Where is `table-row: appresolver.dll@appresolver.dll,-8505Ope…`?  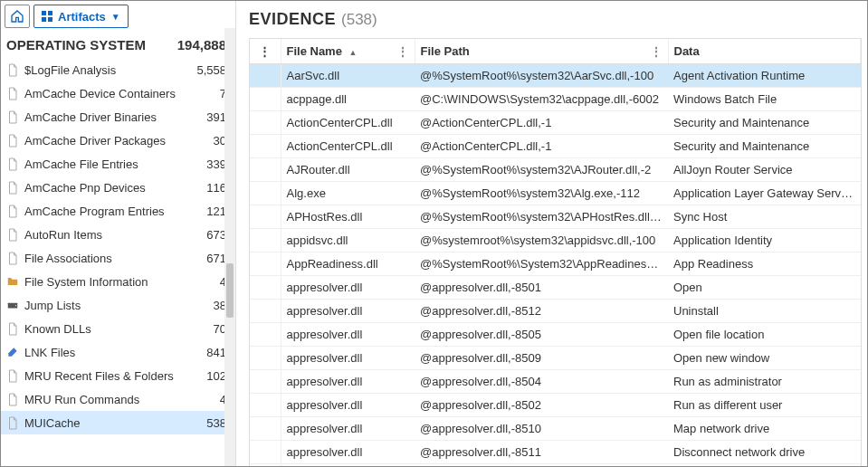 table-row: appresolver.dll@appresolver.dll,-8505Ope… is located at coordinates (556, 335).